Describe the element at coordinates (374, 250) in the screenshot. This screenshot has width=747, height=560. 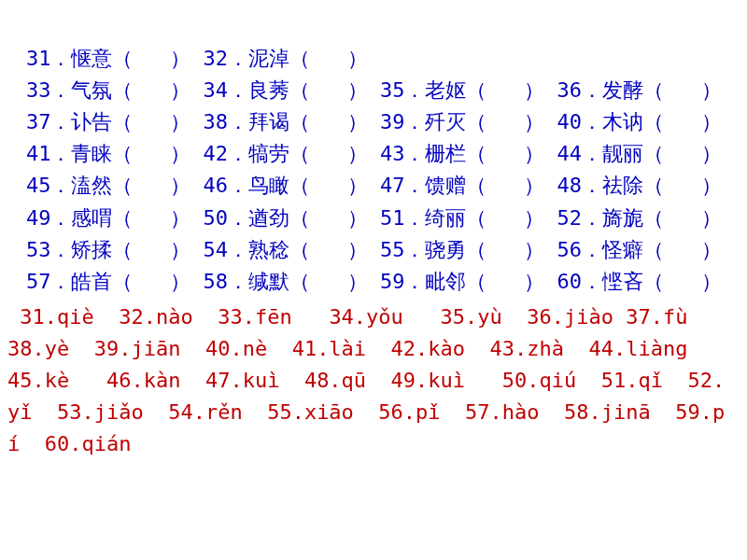
I see `question-line-7: 53．矫揉（ ） 54．熟稔（ ） 55．骁勇（ ） 56．怪癖（ ）` at that location.